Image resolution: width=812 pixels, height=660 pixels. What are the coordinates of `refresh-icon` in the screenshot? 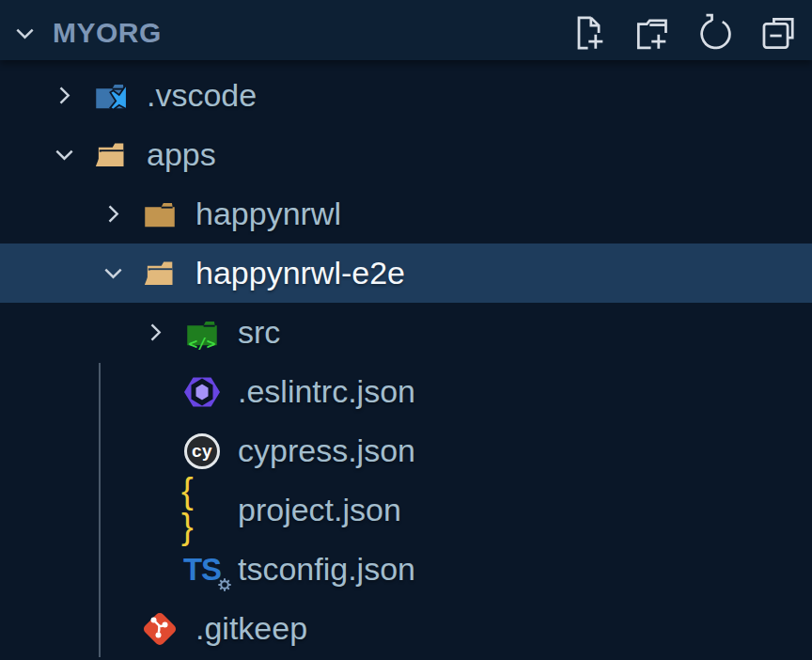 It's located at (715, 33).